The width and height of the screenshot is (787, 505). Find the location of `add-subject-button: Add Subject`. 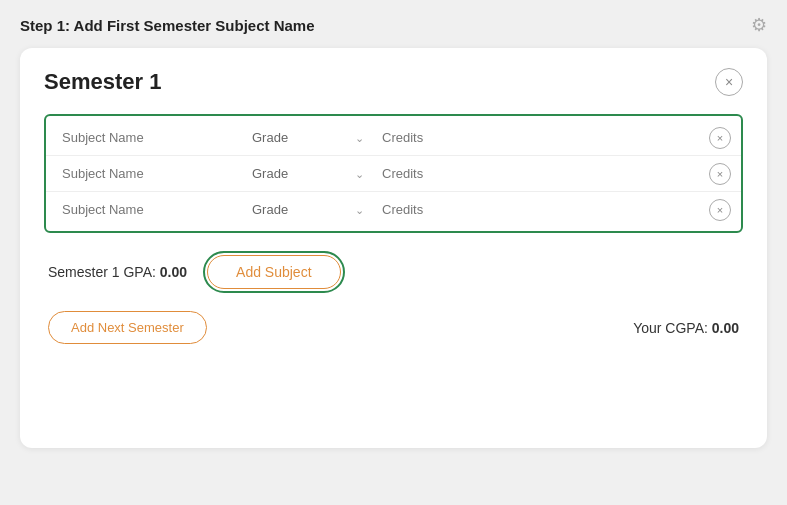

add-subject-button: Add Subject is located at coordinates (274, 272).